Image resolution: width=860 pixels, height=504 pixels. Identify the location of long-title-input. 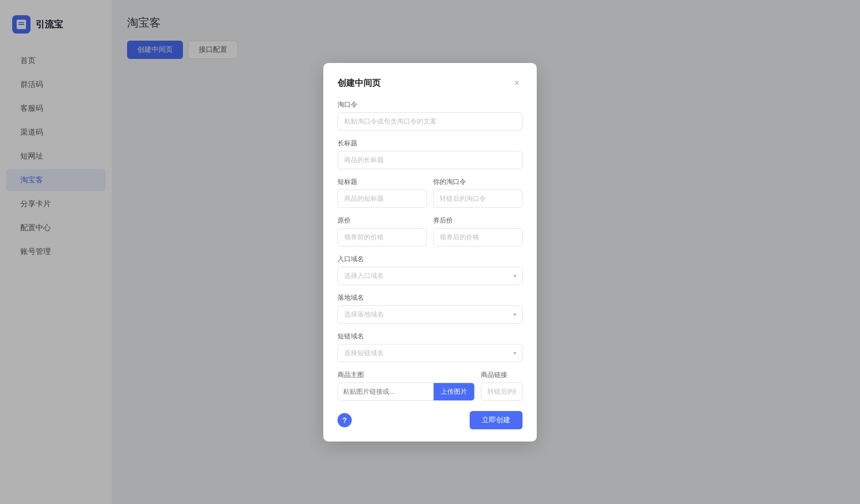
(430, 160).